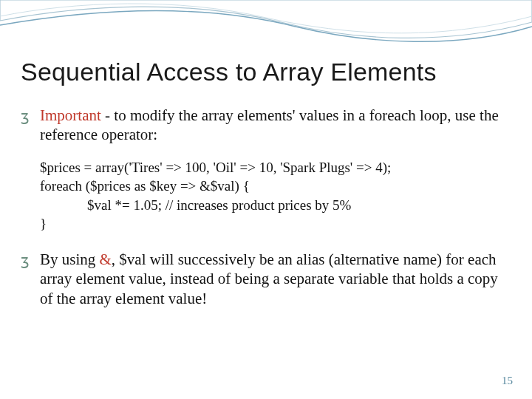 The image size is (532, 399). I want to click on slide-title: Sequential Access to Array Elements, so click(266, 72).